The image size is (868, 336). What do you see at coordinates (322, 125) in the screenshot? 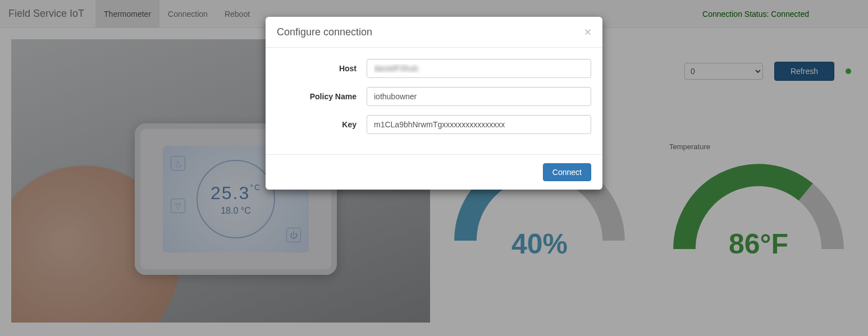
I see `key-label: Key` at bounding box center [322, 125].